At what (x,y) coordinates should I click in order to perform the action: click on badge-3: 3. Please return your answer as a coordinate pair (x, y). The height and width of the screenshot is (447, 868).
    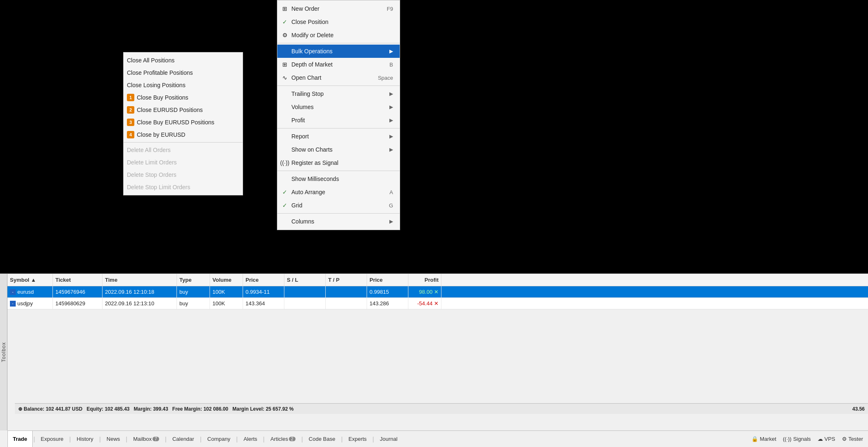
    Looking at the image, I should click on (131, 122).